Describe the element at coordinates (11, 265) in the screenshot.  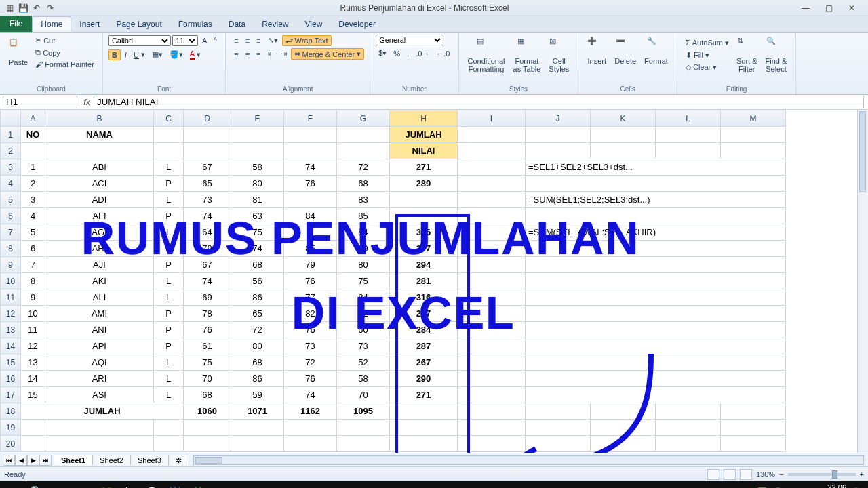
I see `row-header-9: 9` at that location.